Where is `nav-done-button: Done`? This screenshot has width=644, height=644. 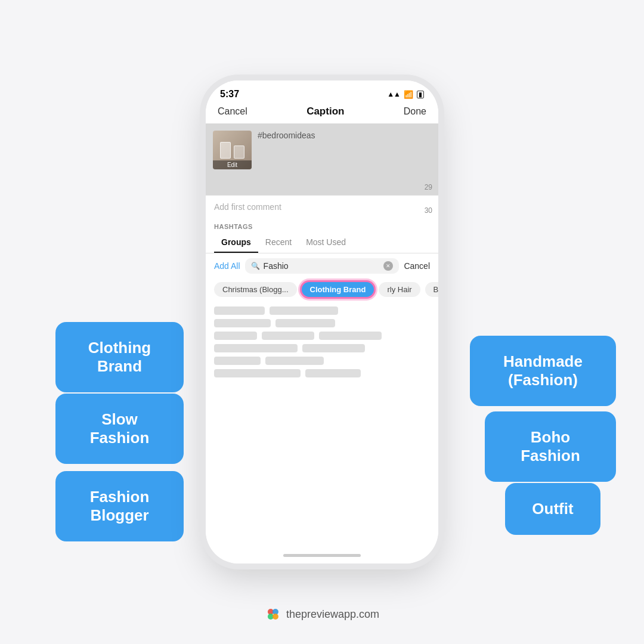 nav-done-button: Done is located at coordinates (415, 112).